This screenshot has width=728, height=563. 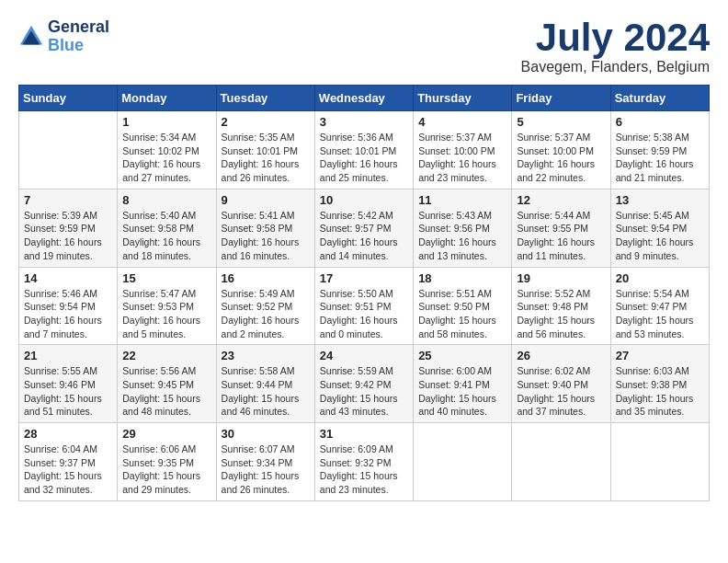 I want to click on day-number: 17, so click(x=364, y=278).